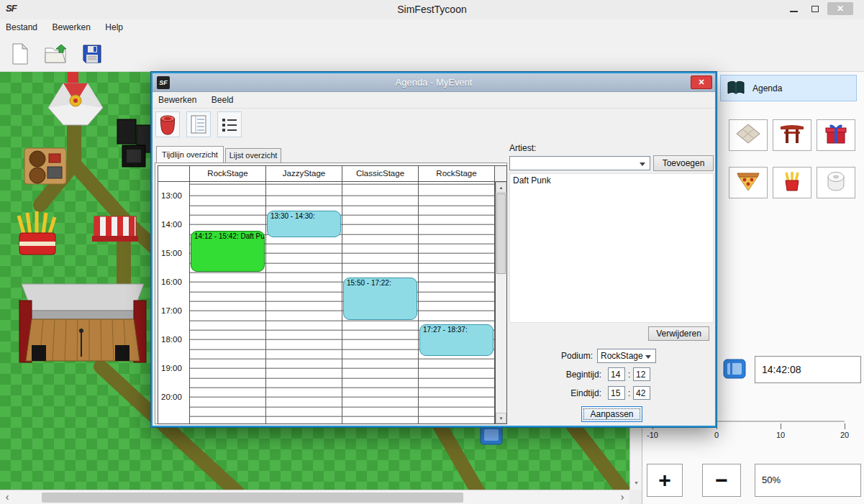  What do you see at coordinates (580, 163) in the screenshot?
I see `artist-combobox` at bounding box center [580, 163].